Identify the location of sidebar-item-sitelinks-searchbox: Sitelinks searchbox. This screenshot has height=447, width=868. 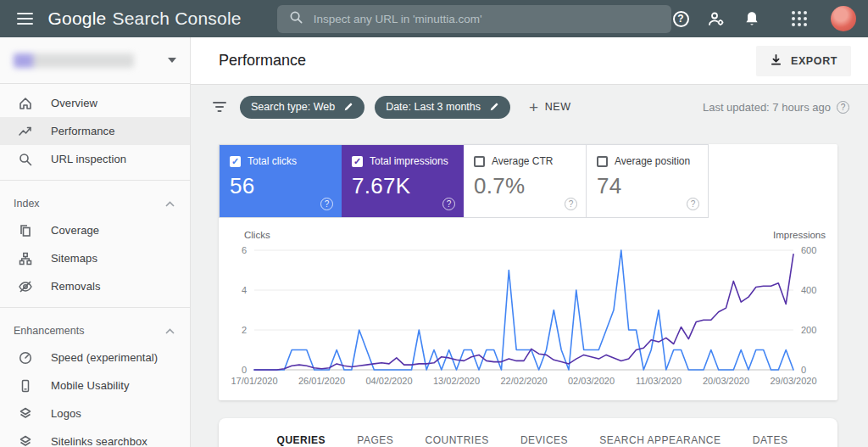
(95, 438).